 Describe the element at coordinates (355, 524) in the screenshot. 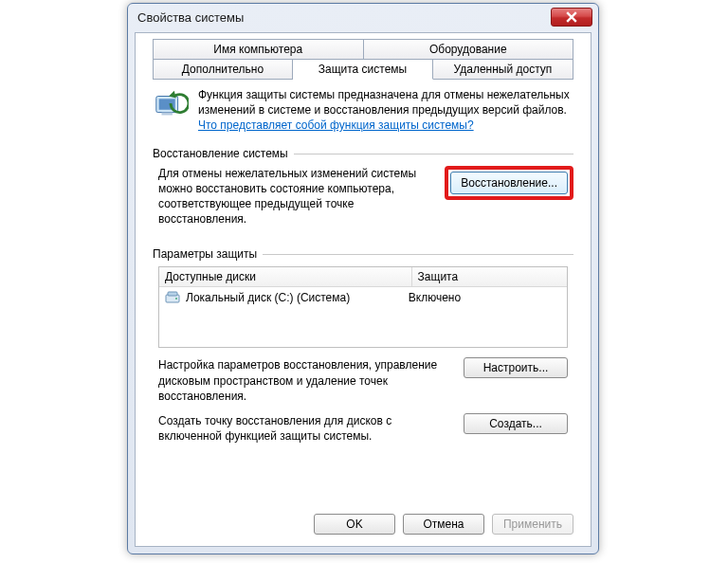

I see `ok-button: OK` at that location.